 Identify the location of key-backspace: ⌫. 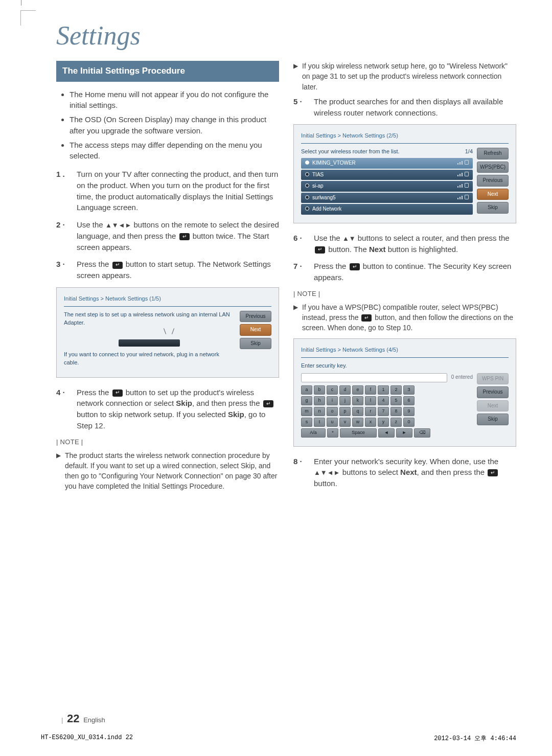
(422, 433).